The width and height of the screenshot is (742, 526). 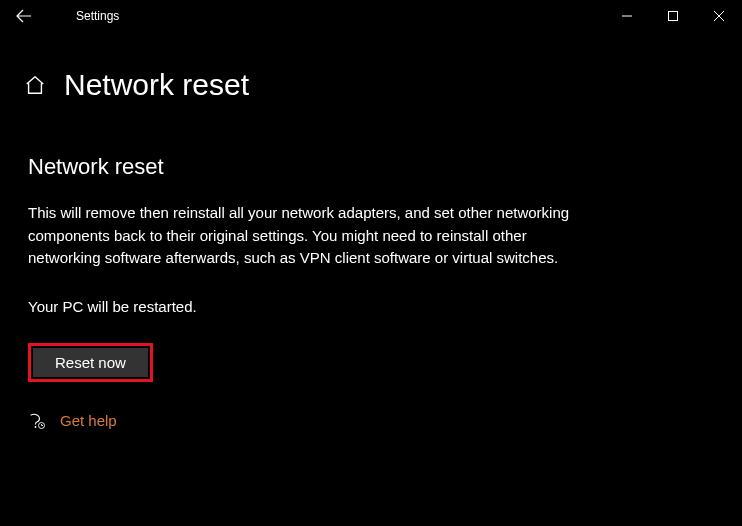 I want to click on back-arrow-icon, so click(x=24, y=16).